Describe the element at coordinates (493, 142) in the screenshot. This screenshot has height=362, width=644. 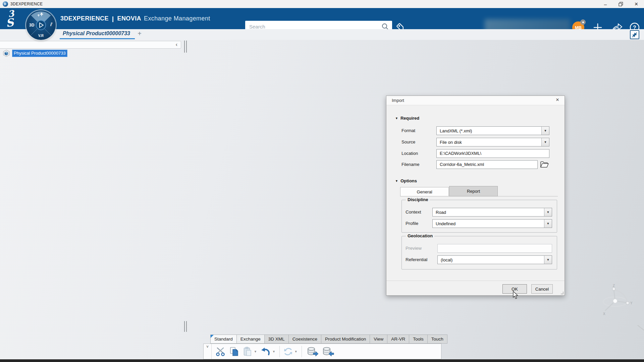
I see `source-dropdown: File on disk ▼` at that location.